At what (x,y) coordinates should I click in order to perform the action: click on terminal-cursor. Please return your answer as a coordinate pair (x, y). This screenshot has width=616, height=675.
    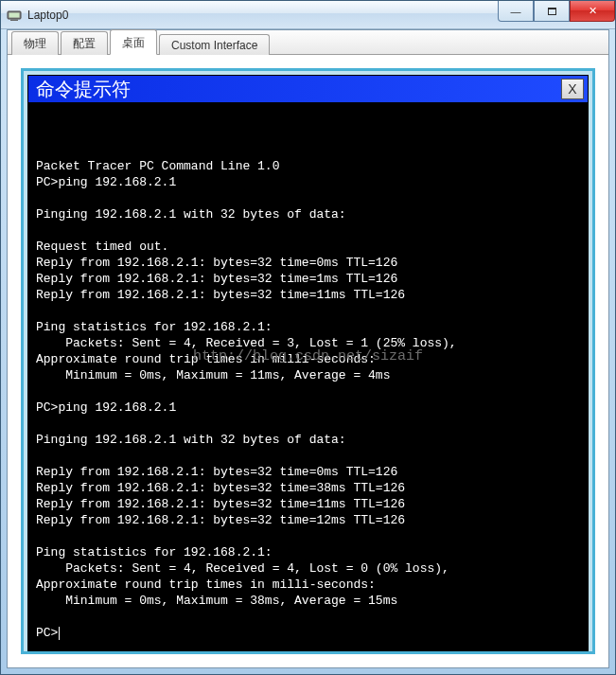
    Looking at the image, I should click on (59, 633).